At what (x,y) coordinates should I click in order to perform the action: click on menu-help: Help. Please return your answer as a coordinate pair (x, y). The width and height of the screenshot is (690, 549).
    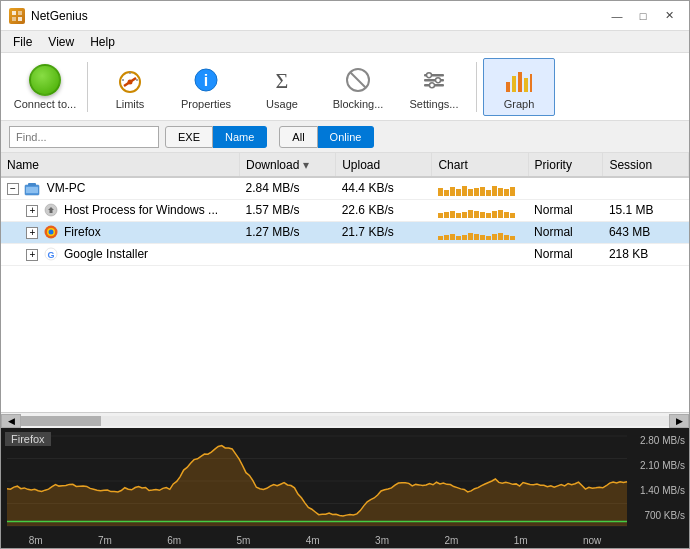
    Looking at the image, I should click on (102, 42).